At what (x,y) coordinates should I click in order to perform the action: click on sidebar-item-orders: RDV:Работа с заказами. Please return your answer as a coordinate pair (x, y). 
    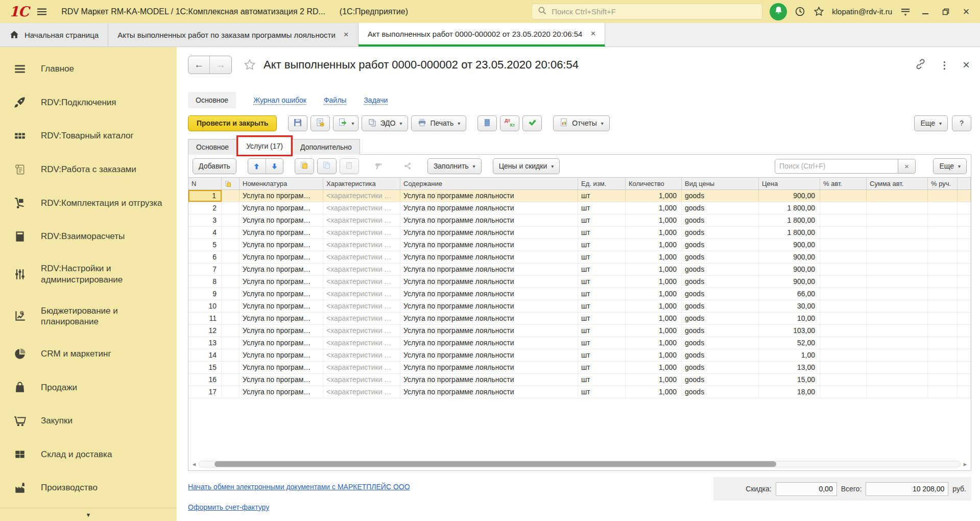
    Looking at the image, I should click on (88, 170).